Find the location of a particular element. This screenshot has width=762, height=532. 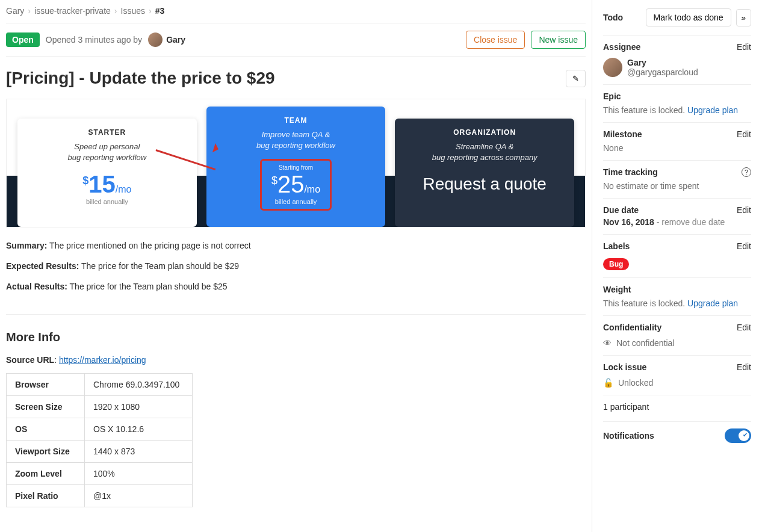

info-key: OS is located at coordinates (46, 430).